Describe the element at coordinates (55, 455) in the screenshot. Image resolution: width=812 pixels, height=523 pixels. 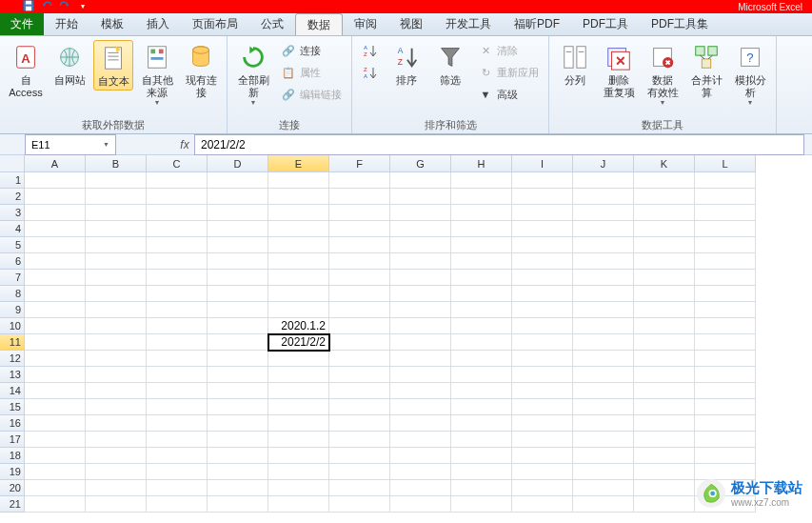
I see `cell-A18` at that location.